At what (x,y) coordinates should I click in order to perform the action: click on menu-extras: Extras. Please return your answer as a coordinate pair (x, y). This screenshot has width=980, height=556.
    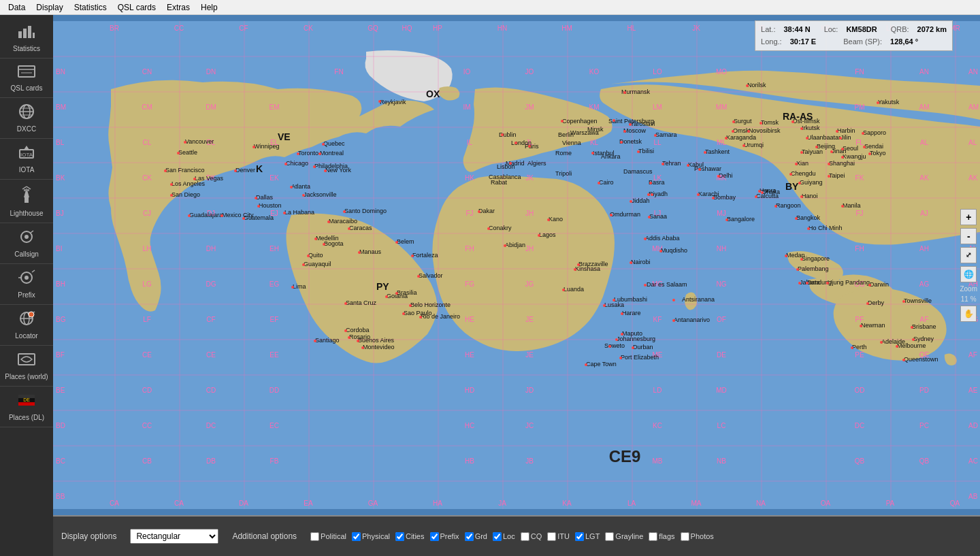
    Looking at the image, I should click on (178, 7).